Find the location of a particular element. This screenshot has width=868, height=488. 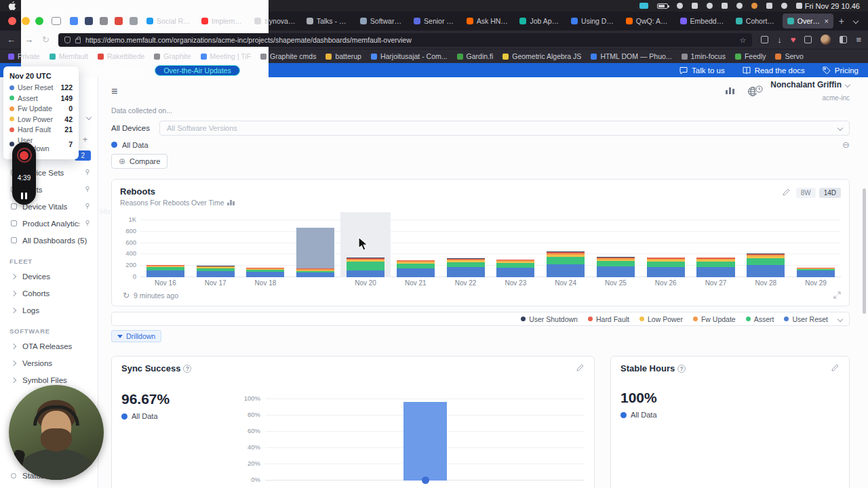

banner-link-read-the-docs: Read the docs is located at coordinates (774, 70).